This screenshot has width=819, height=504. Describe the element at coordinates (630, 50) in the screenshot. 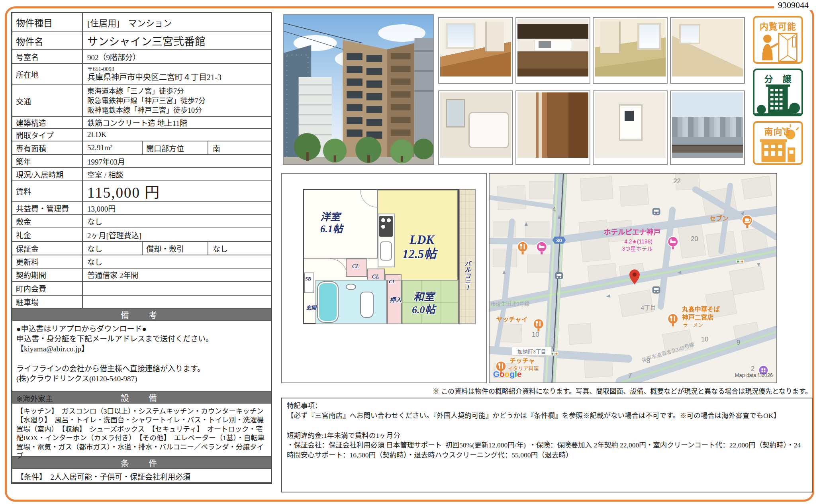

I see `photo-thumb-tatami-room` at that location.